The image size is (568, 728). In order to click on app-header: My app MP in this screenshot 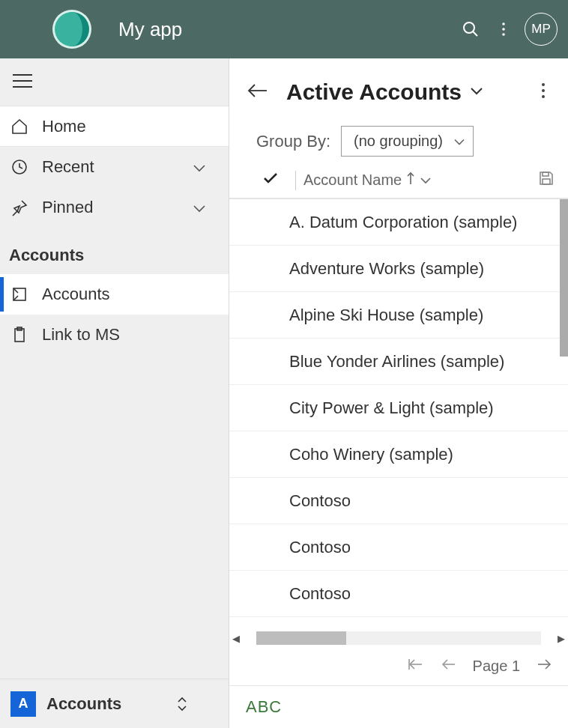, I will do `click(284, 29)`.